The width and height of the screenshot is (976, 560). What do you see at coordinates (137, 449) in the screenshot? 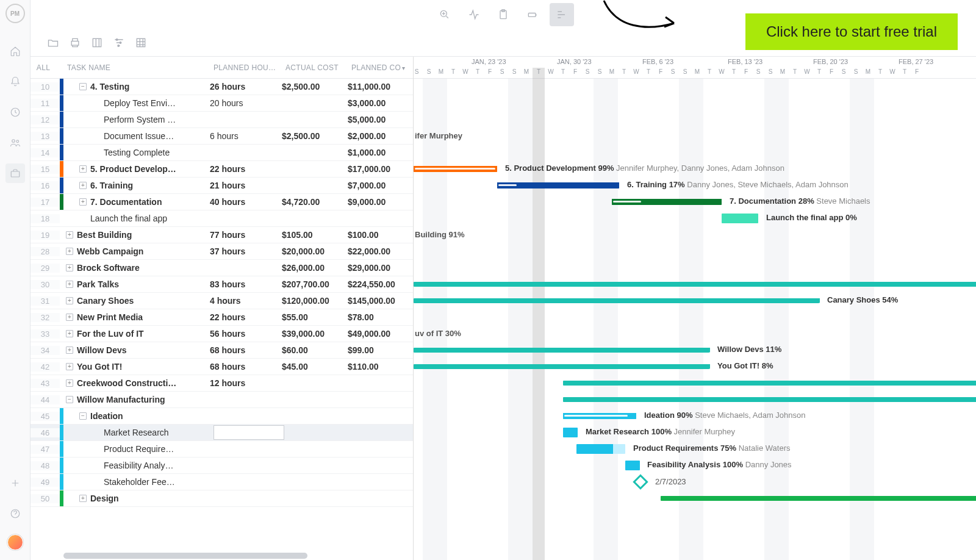
I see `task-cell: Product Require…` at bounding box center [137, 449].